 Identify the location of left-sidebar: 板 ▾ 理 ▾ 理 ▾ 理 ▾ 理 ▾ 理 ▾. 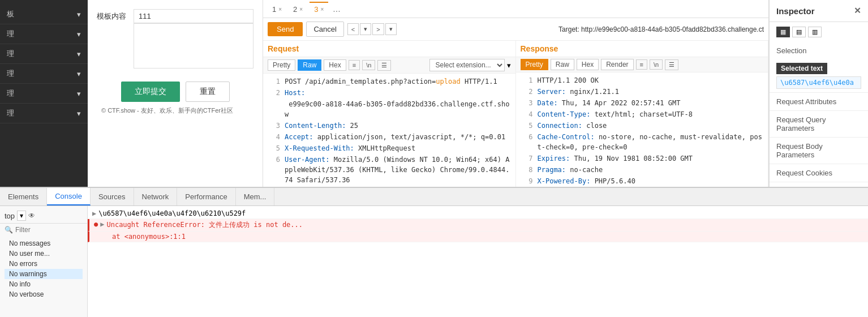
(44, 93).